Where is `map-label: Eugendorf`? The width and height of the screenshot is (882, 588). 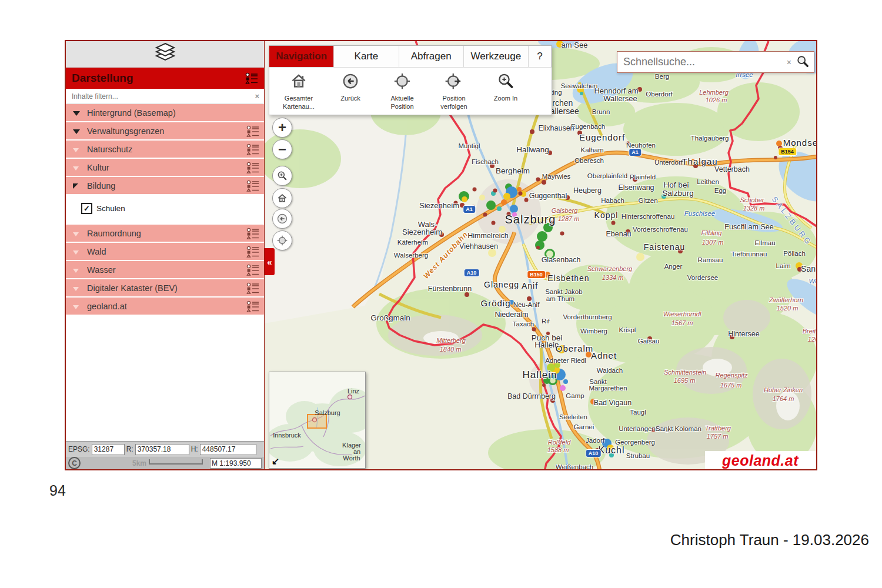 map-label: Eugendorf is located at coordinates (602, 138).